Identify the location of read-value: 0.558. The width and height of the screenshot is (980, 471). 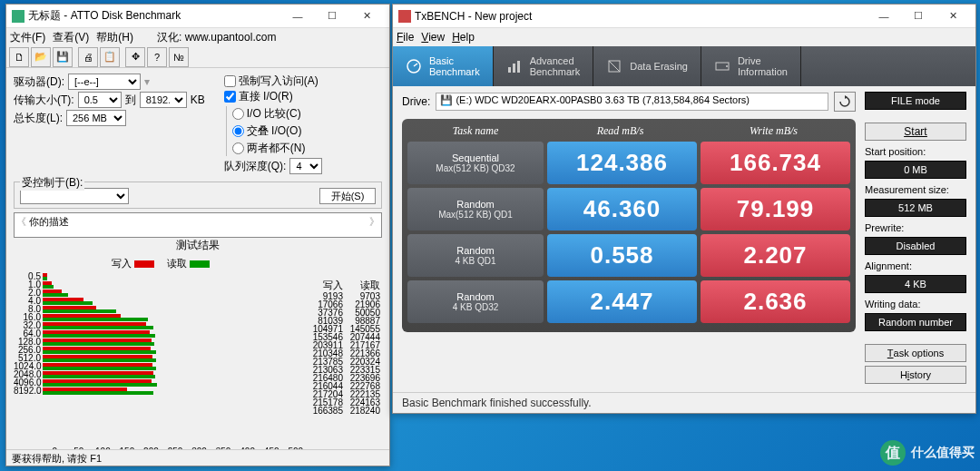
(622, 256).